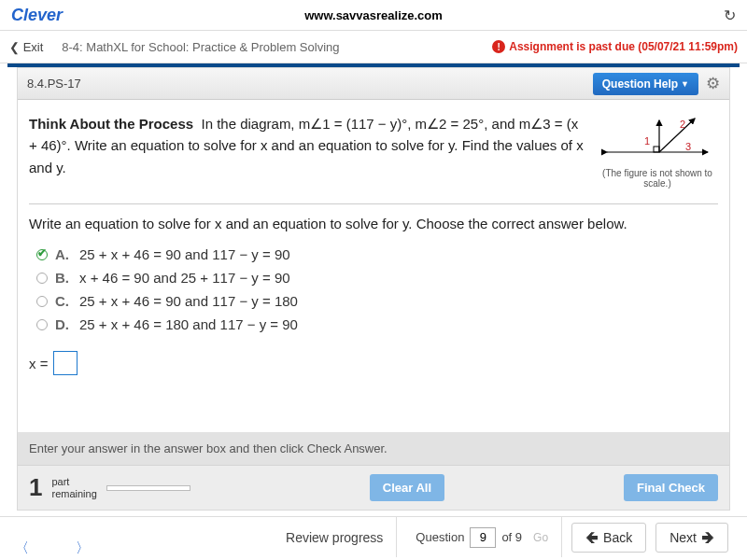  Describe the element at coordinates (374, 363) in the screenshot. I see `x-input-row: x =` at that location.